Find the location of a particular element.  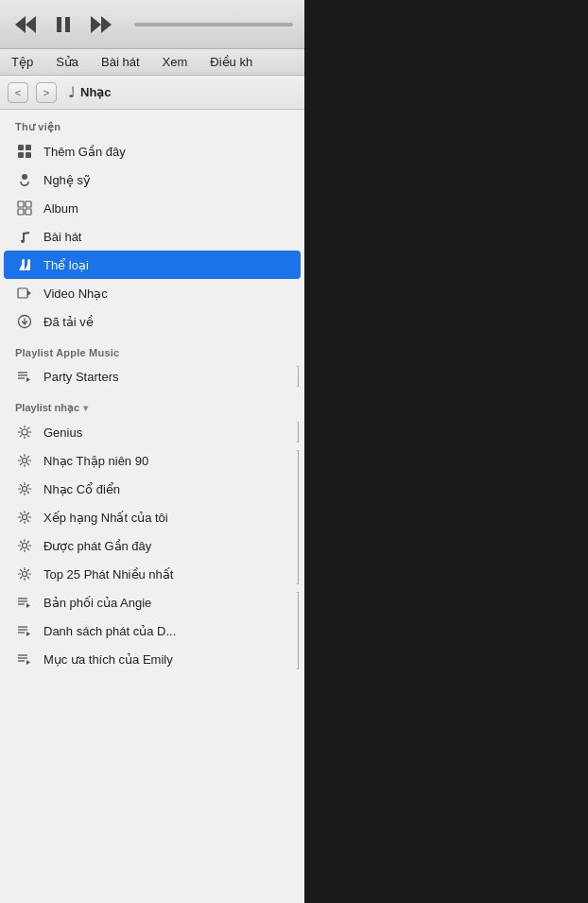

nav-bar: < > ♩ Nhạc is located at coordinates (152, 93).